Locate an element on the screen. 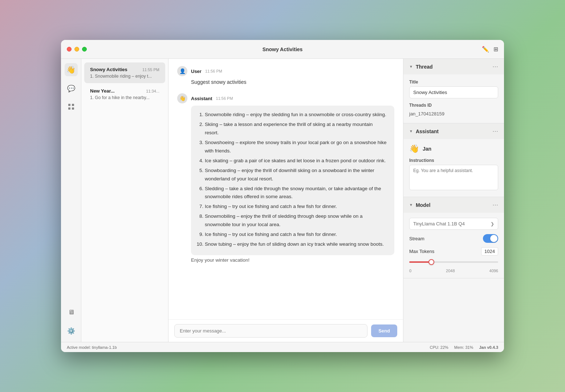 The width and height of the screenshot is (565, 392). assistant-section-title: Assistant is located at coordinates (454, 131).